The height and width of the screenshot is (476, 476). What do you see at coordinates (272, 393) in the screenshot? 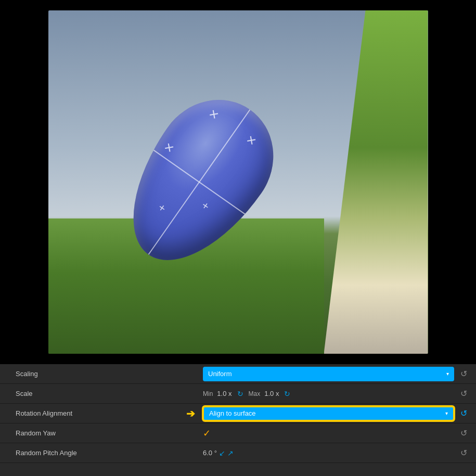
I see `max-value: 1.0 x` at bounding box center [272, 393].